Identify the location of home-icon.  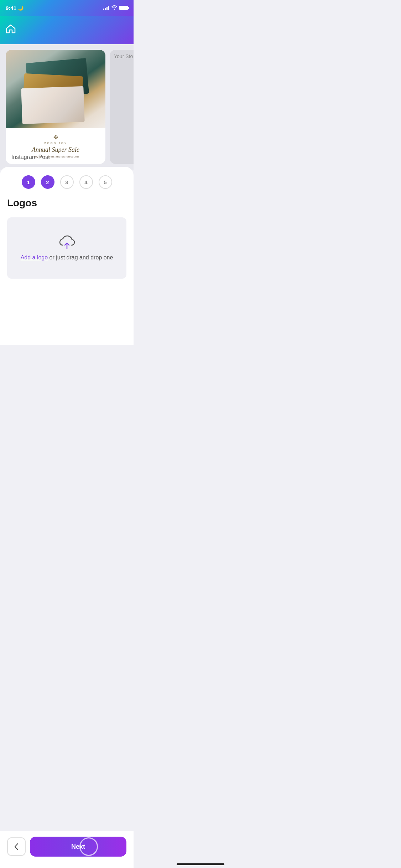
(11, 30).